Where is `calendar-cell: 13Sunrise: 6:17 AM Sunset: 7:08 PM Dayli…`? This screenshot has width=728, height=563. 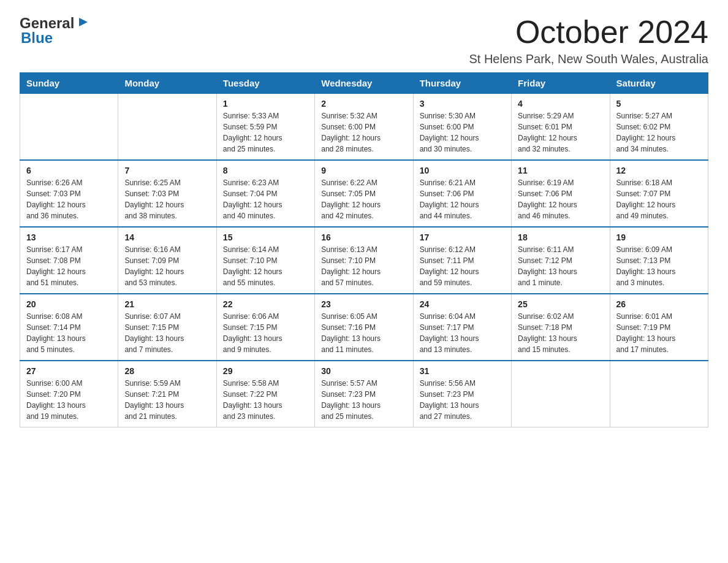 calendar-cell: 13Sunrise: 6:17 AM Sunset: 7:08 PM Dayli… is located at coordinates (69, 260).